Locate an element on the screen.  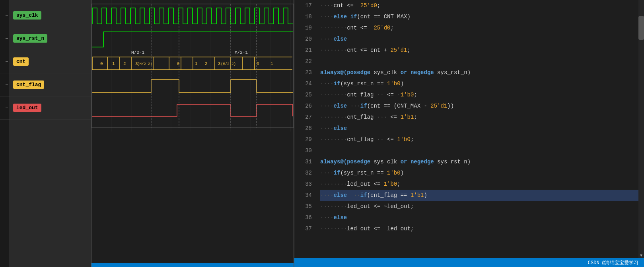
line-num-25: 25 is located at coordinates (305, 95).